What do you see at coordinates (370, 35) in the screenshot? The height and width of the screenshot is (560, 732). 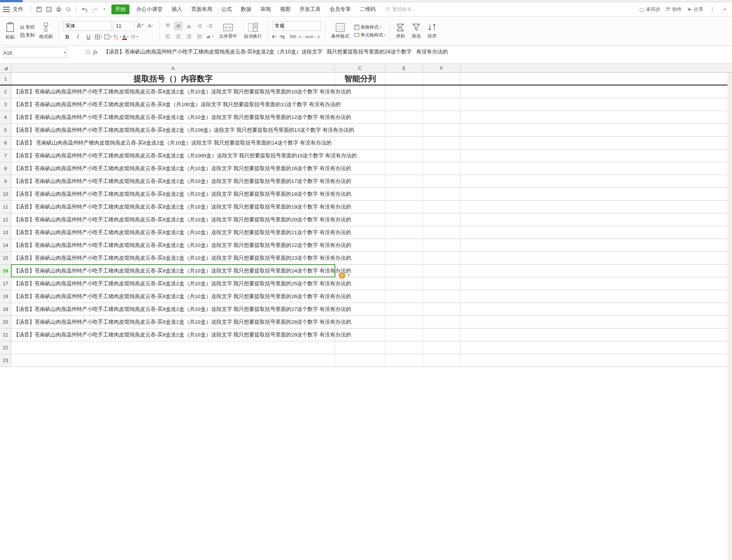 I see `cell-style-button: 单元格样式▾` at bounding box center [370, 35].